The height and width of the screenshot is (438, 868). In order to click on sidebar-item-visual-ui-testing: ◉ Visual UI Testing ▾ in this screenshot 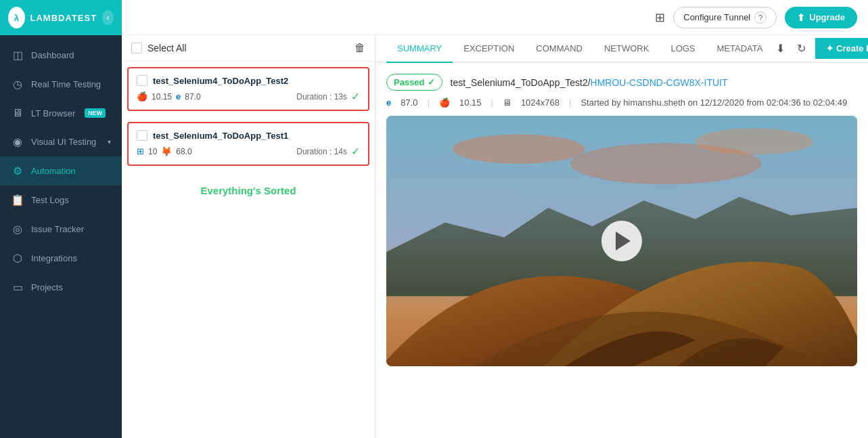, I will do `click(61, 142)`.